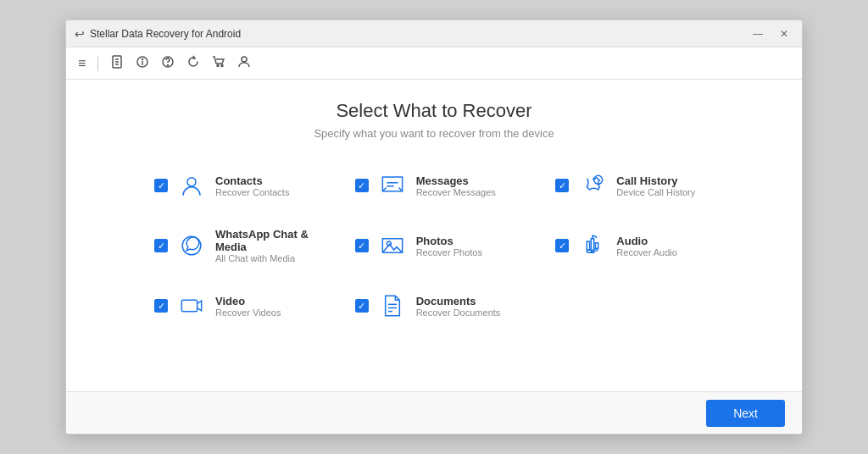  I want to click on item-messages: MessagesRecover Messages, so click(434, 185).